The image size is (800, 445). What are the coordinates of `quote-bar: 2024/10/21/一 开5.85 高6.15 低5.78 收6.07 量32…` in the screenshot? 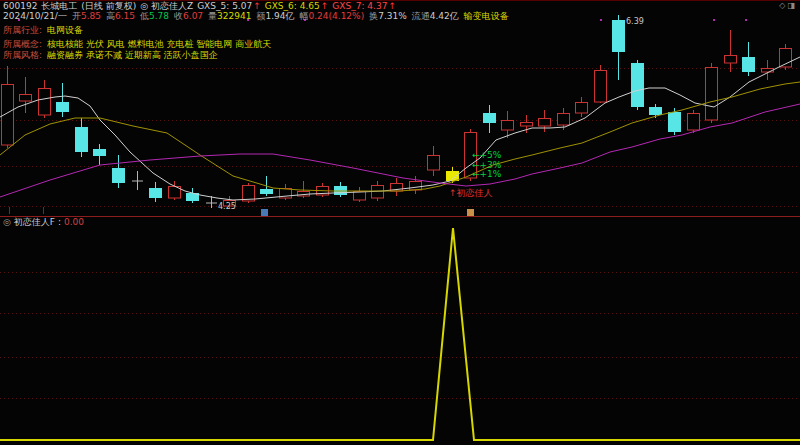 It's located at (256, 16).